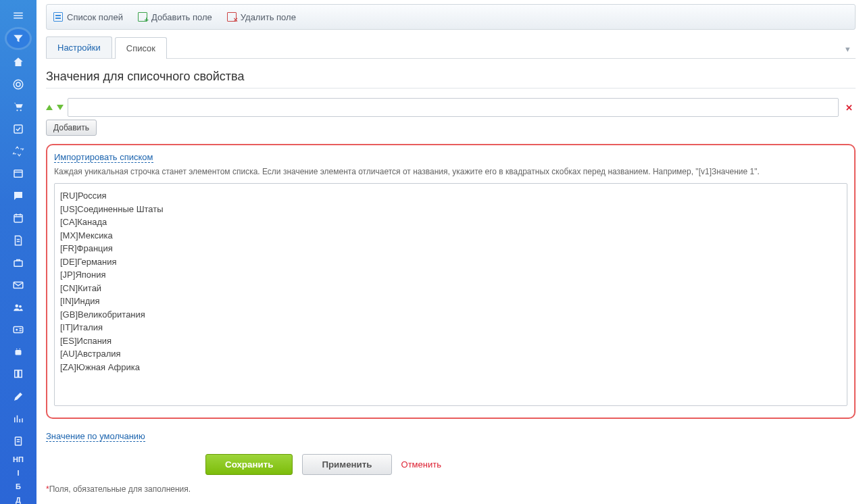 The height and width of the screenshot is (504, 865). Describe the element at coordinates (88, 18) in the screenshot. I see `field-list-button: Список полей` at that location.